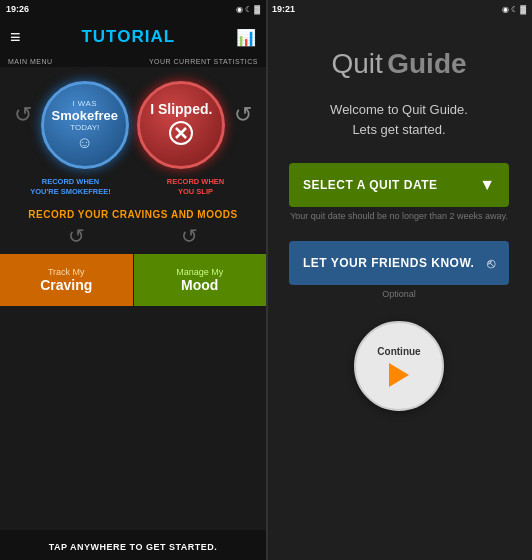  What do you see at coordinates (66, 285) in the screenshot?
I see `track-craving-main: Craving` at bounding box center [66, 285].